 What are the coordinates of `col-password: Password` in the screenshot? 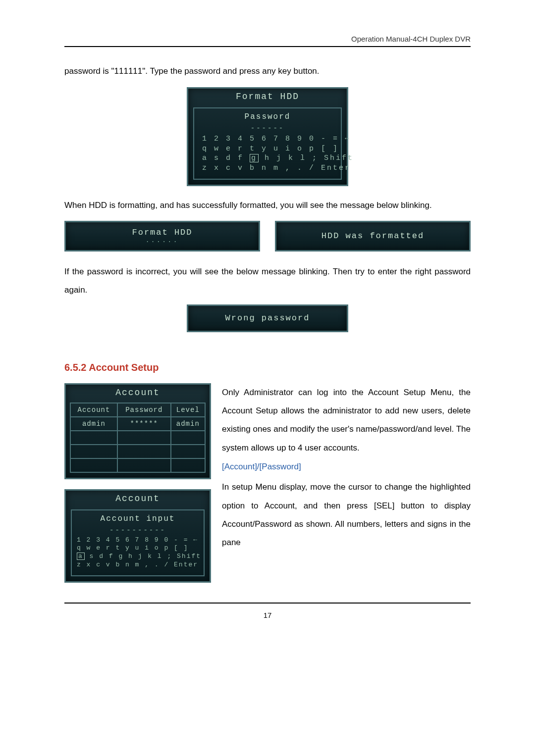 It's located at (144, 410).